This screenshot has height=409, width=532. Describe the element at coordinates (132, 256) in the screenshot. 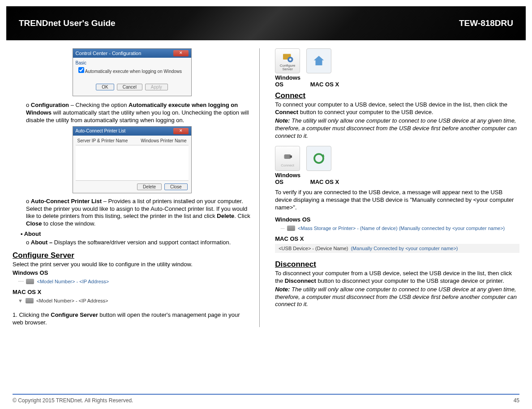

I see `heading-configure-server: Configure Server` at that location.